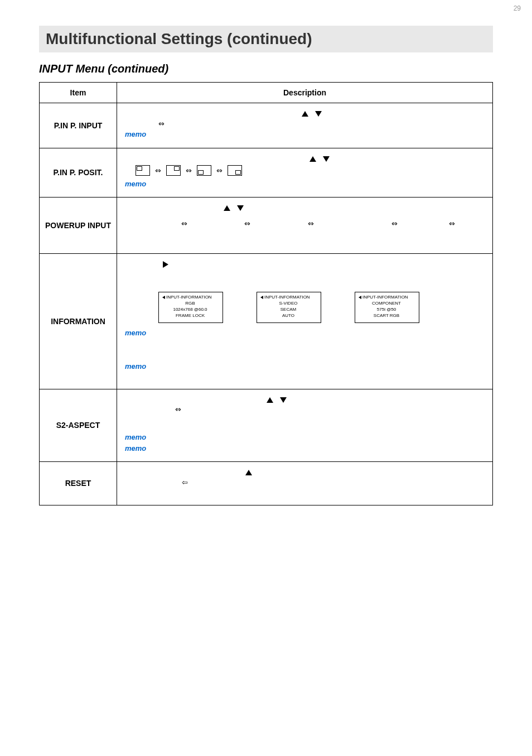 This screenshot has width=532, height=756. I want to click on table-row: P.IN P. POSIT. Selects the picture posit…, so click(267, 173).